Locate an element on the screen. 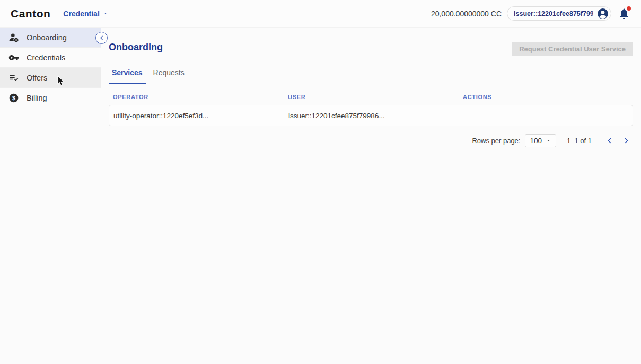 The image size is (641, 364). sidebar-item-onboarding: Onboarding is located at coordinates (50, 38).